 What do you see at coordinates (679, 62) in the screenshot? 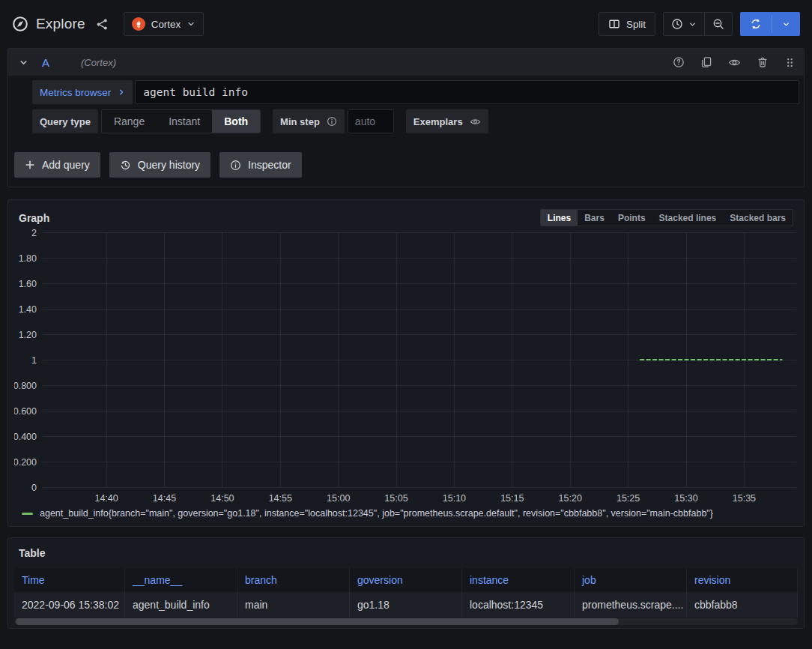
I see `help-circle-icon` at bounding box center [679, 62].